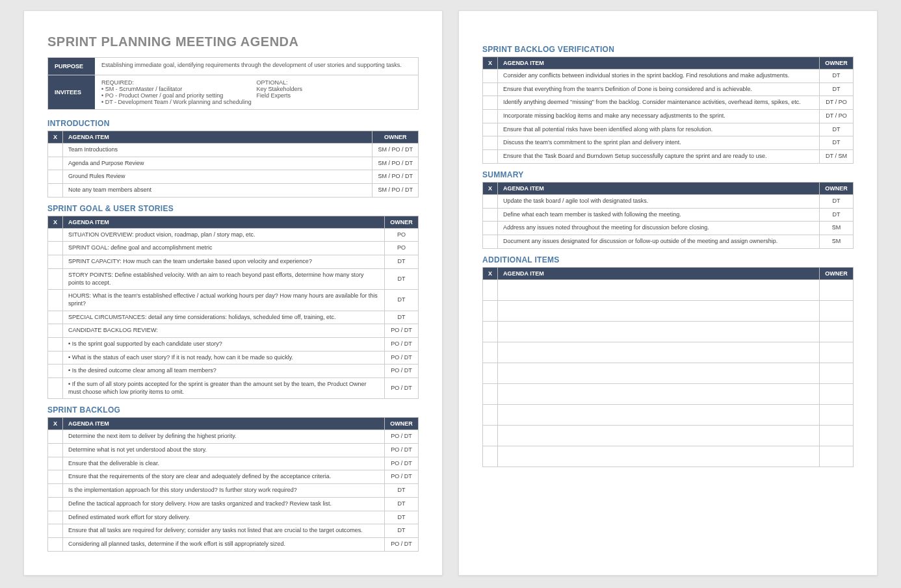 The height and width of the screenshot is (588, 901). I want to click on section-introduction: INTRODUCTION, so click(233, 123).